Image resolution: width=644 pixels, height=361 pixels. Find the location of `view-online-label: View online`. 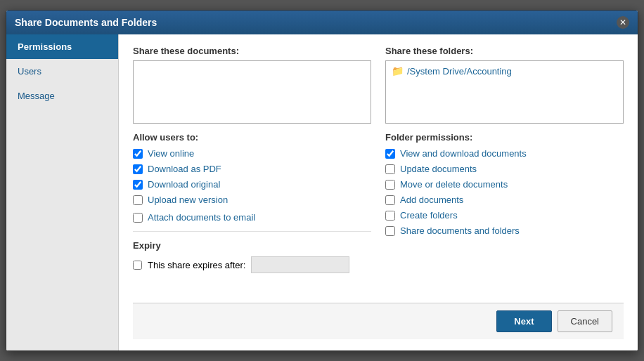

view-online-label: View online is located at coordinates (171, 153).